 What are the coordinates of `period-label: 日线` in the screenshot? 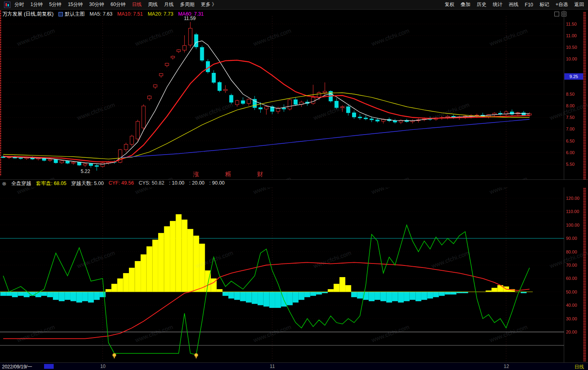 It's located at (579, 367).